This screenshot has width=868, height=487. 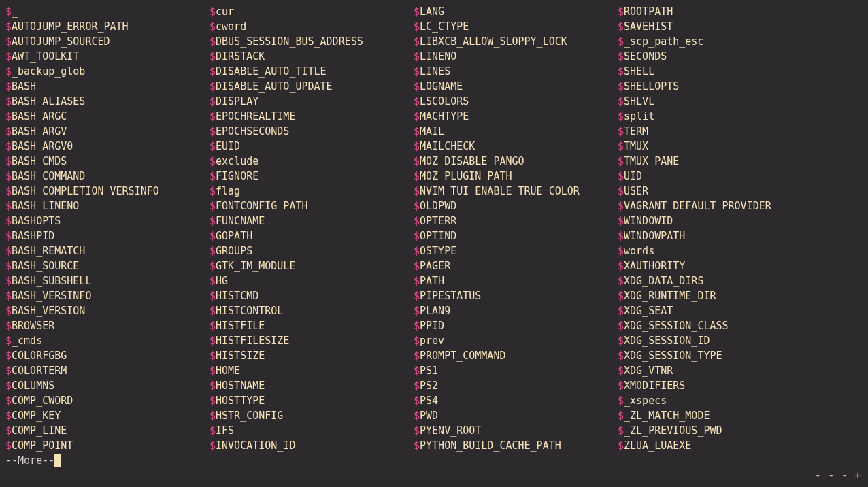 I want to click on variable-name: XDG_VTNR, so click(x=648, y=371).